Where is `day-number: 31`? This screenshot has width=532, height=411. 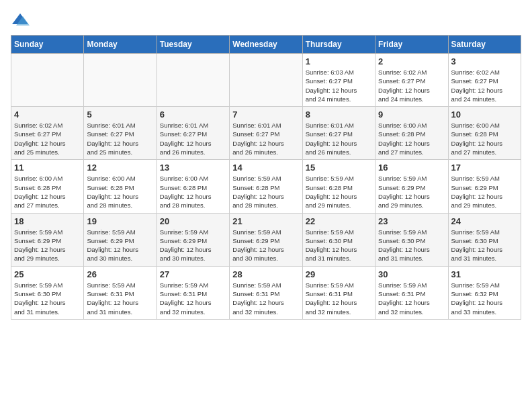
day-number: 31 is located at coordinates (485, 274).